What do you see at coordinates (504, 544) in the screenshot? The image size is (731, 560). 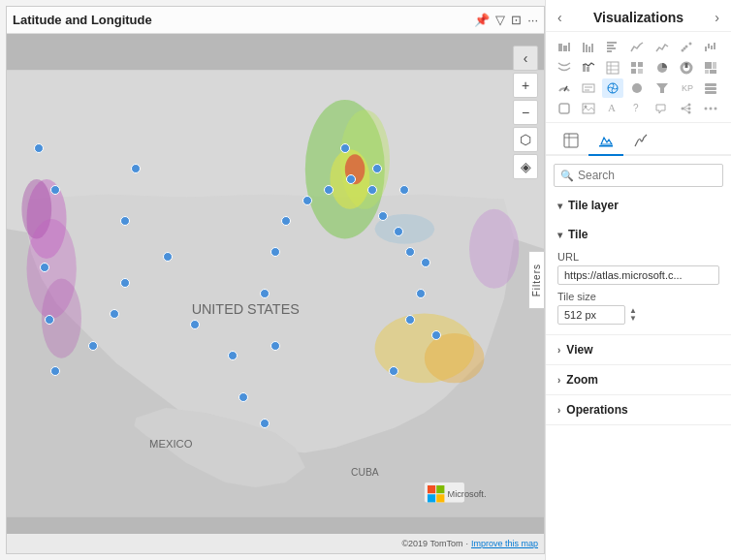 I see `map-improve-link: Improve this map` at bounding box center [504, 544].